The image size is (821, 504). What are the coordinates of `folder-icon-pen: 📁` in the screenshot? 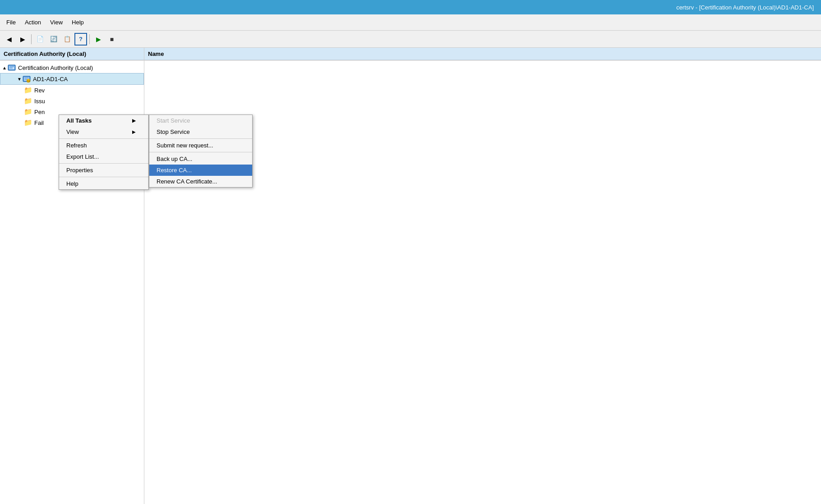 It's located at (28, 112).